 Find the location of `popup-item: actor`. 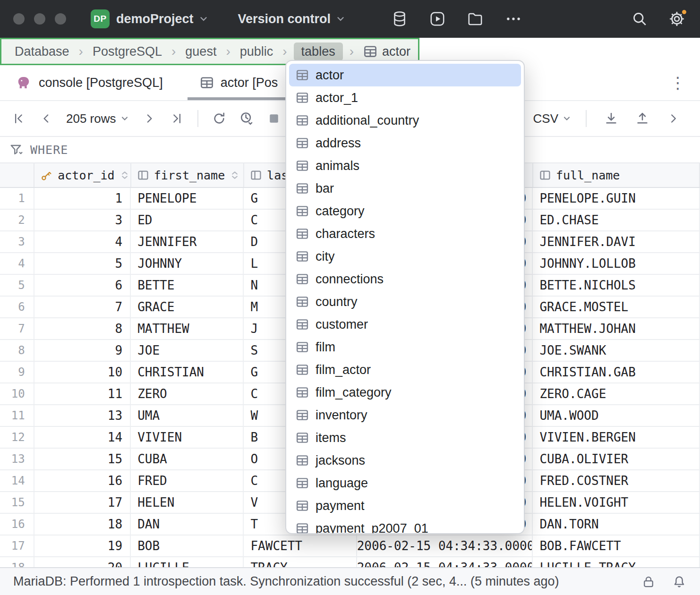

popup-item: actor is located at coordinates (405, 75).